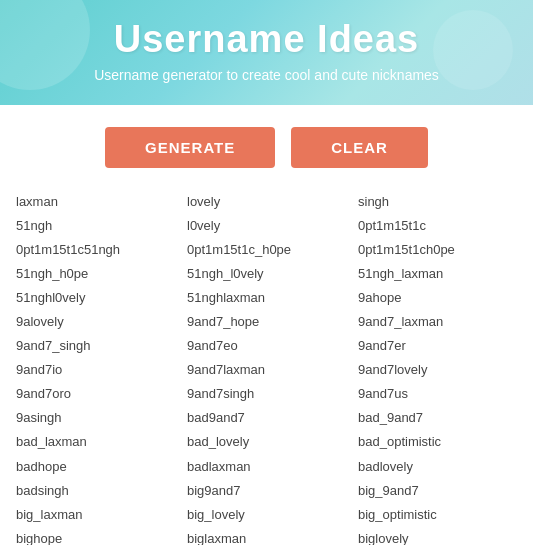 This screenshot has height=545, width=533. I want to click on list-item: 9and7er, so click(438, 346).